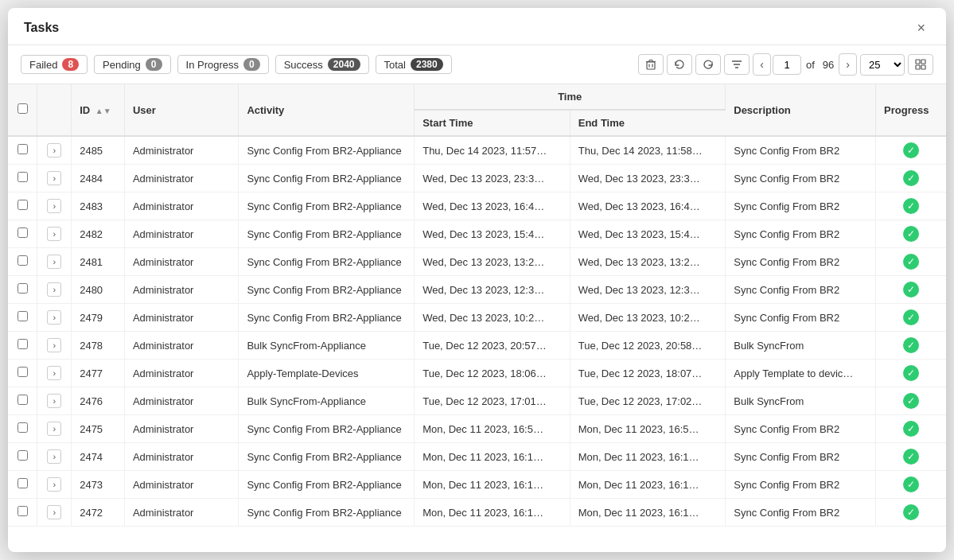 Image resolution: width=954 pixels, height=560 pixels. What do you see at coordinates (805, 64) in the screenshot?
I see `pagination: ‹ of 96 ›` at bounding box center [805, 64].